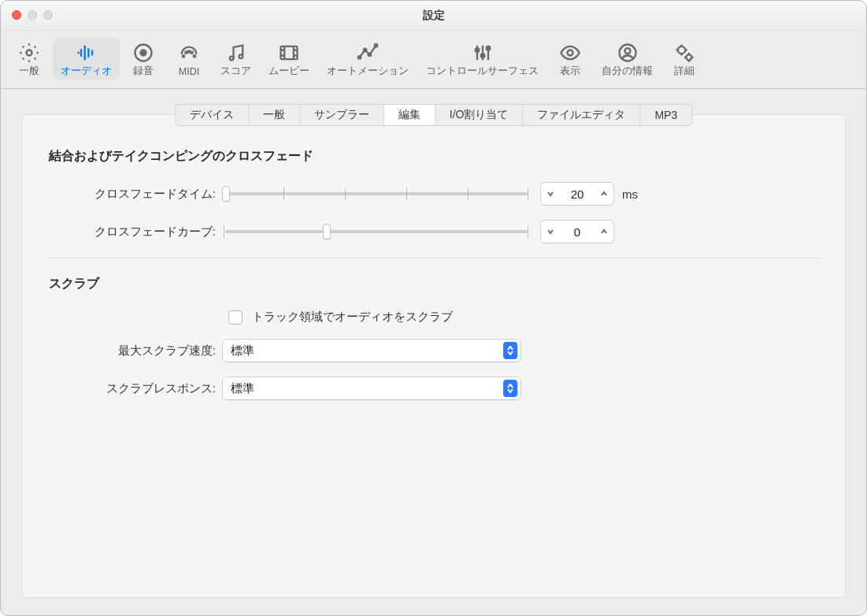 Image resolution: width=867 pixels, height=616 pixels. What do you see at coordinates (135, 389) in the screenshot?
I see `label-scrub-response: スクラブレスポンス:` at bounding box center [135, 389].